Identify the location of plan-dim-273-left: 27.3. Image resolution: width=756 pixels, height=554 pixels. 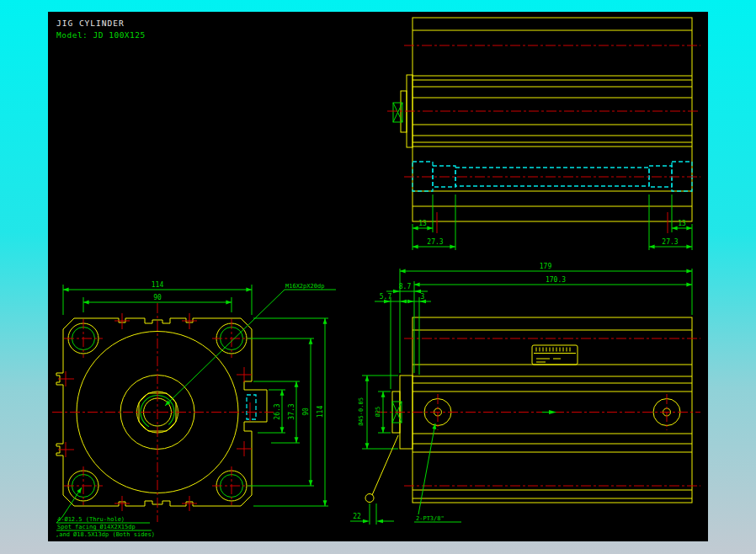
(434, 242).